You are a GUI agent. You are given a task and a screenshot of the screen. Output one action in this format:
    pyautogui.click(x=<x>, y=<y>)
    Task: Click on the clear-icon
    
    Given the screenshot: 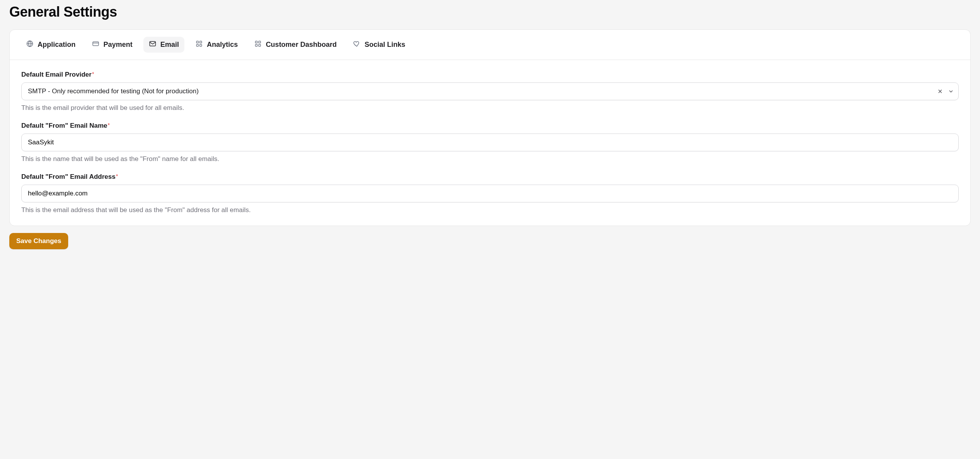 What is the action you would take?
    pyautogui.click(x=940, y=91)
    